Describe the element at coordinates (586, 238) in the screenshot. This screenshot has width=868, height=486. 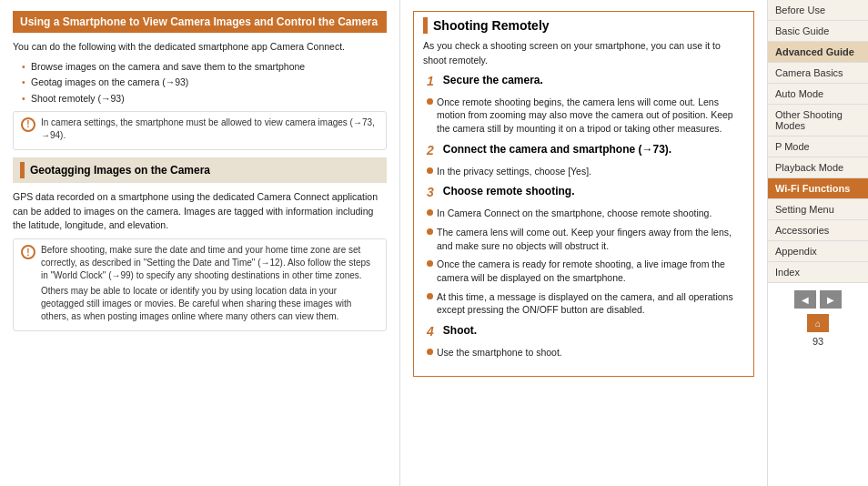
I see `step-3-bullet-1: The camera lens will come out. Keep your…` at that location.